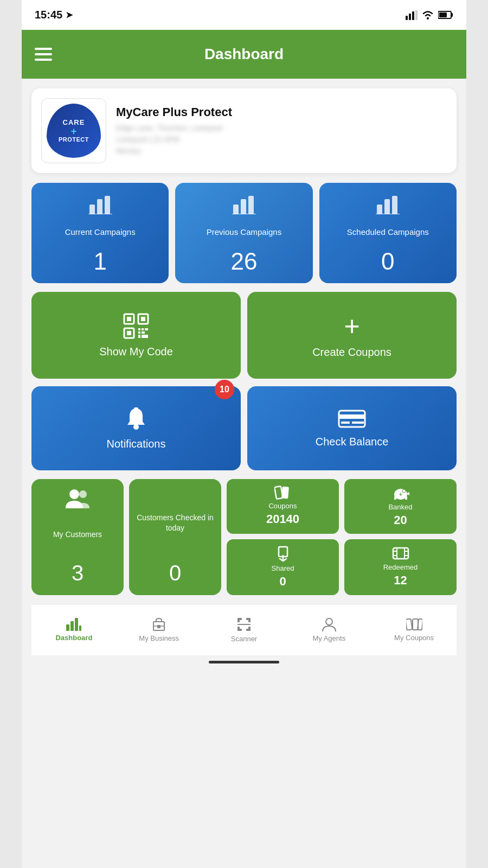  Describe the element at coordinates (244, 54) in the screenshot. I see `app-header: Dashboard` at that location.